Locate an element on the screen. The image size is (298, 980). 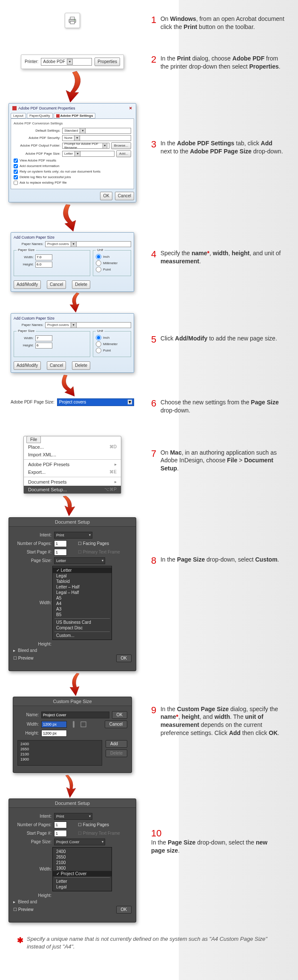
dropdown-option: 2400 is located at coordinates (82, 851).